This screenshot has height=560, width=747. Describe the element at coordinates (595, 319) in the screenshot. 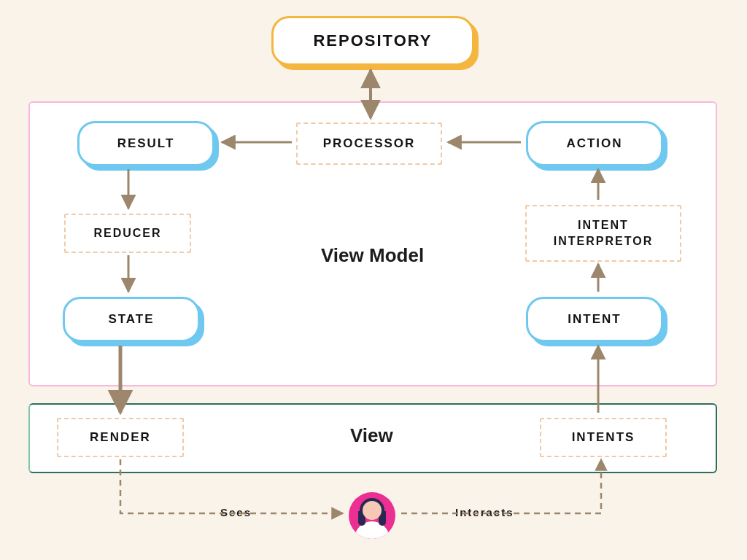

I see `intent-node: INTENT` at that location.